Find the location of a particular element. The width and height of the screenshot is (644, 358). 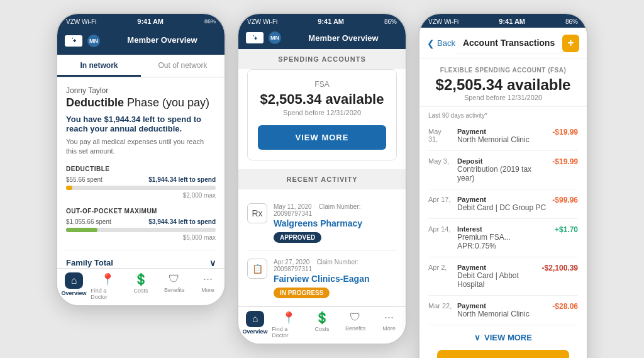

oop-spent: $1,055.66 spent is located at coordinates (89, 221).